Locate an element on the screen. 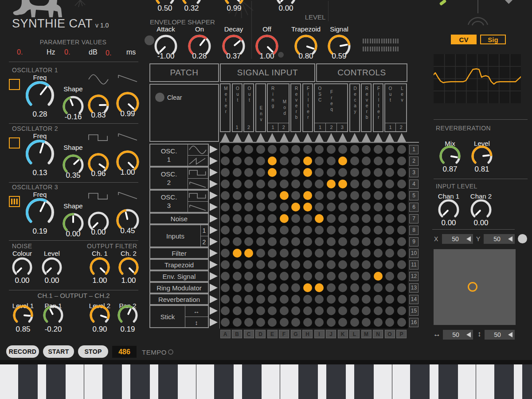 Image resolution: width=532 pixels, height=399 pixels. matrix-cell-K5 is located at coordinates (343, 196).